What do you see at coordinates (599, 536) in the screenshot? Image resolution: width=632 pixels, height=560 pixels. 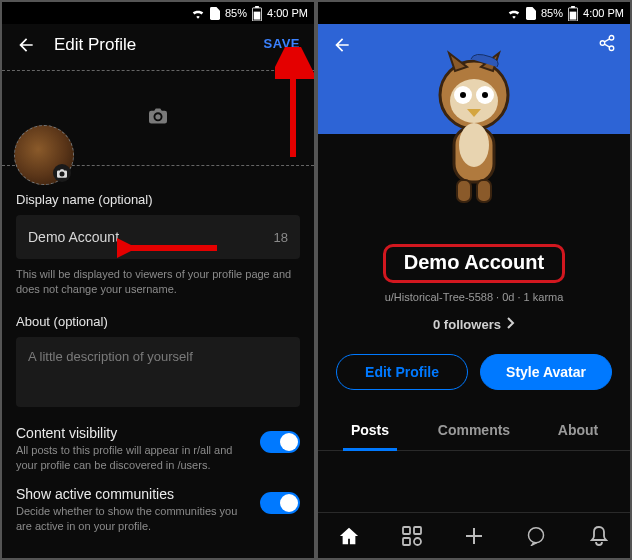 I see `nav-inbox-icon` at bounding box center [599, 536].